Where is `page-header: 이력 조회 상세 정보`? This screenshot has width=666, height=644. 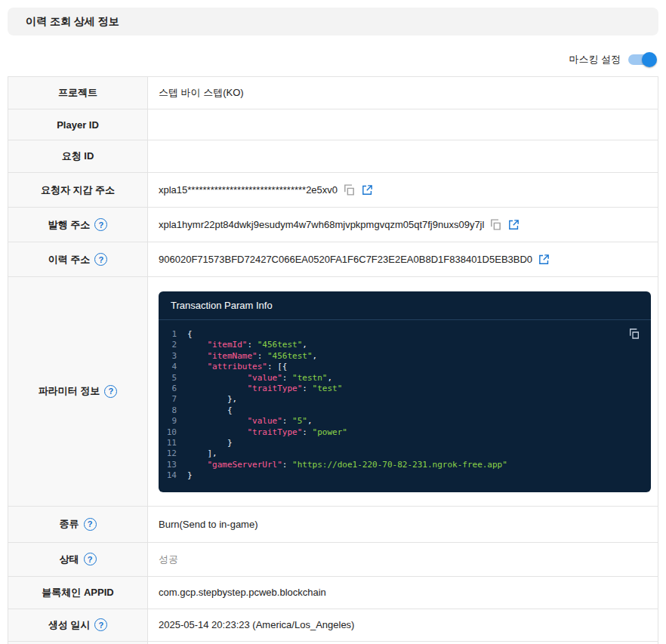 page-header: 이력 조회 상세 정보 is located at coordinates (333, 21).